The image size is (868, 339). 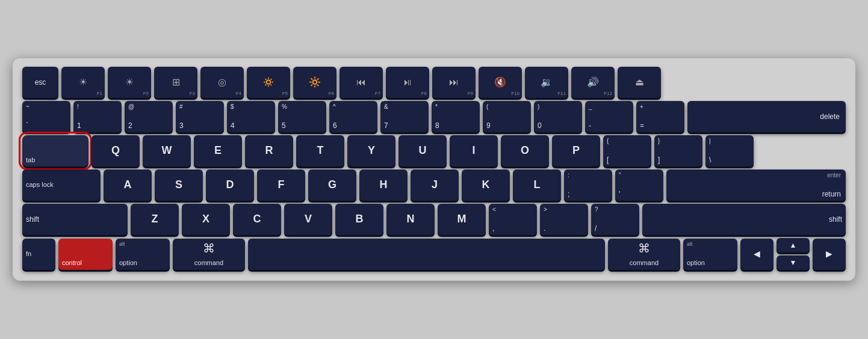 What do you see at coordinates (335, 107) in the screenshot?
I see `key-caret: ^` at bounding box center [335, 107].